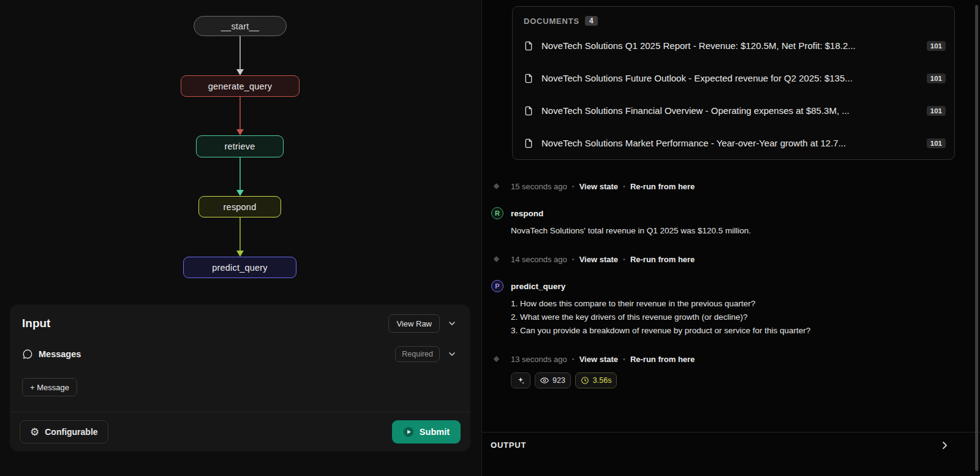 The height and width of the screenshot is (476, 980). Describe the element at coordinates (414, 323) in the screenshot. I see `view-raw-button: View Raw` at that location.